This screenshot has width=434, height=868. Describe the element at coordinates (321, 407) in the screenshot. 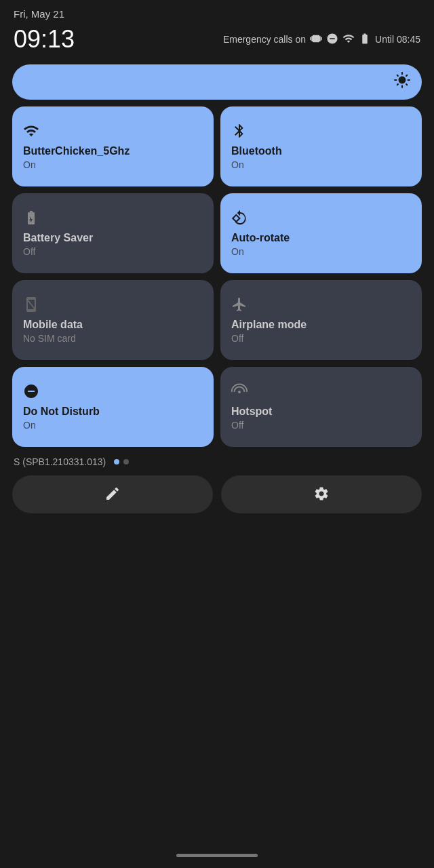

I see `hotspot-tile: Hotspot Off` at that location.